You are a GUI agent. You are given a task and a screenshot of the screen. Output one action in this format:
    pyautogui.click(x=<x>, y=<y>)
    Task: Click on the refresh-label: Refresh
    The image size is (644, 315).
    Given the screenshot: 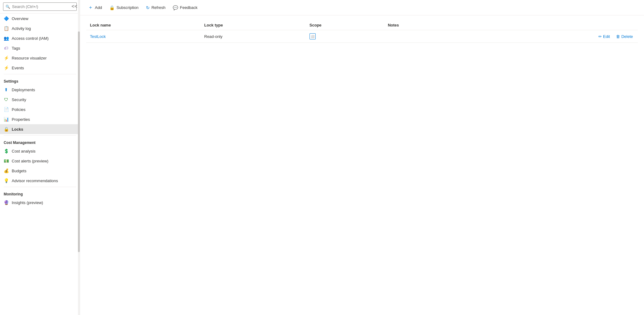 What is the action you would take?
    pyautogui.click(x=159, y=7)
    